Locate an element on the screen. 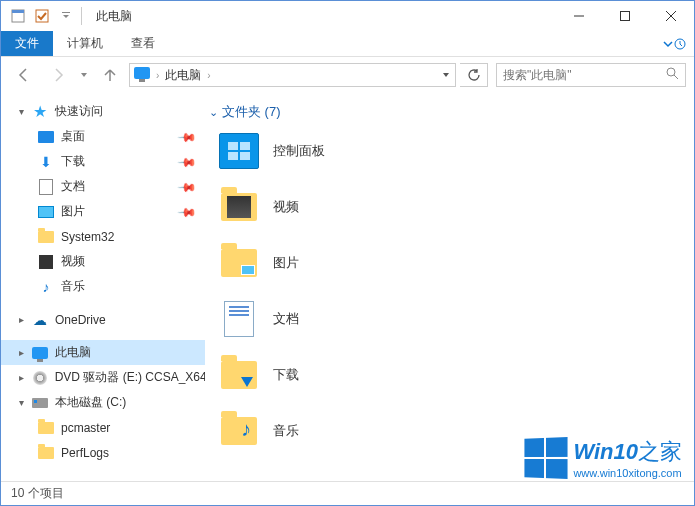 This screenshot has height=506, width=695. nav-perflogs: PerfLogs is located at coordinates (103, 452).